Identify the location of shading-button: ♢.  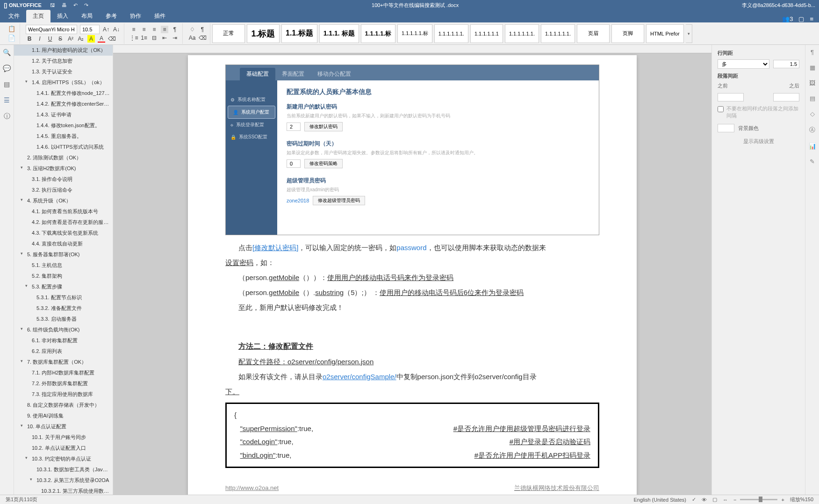
(192, 29).